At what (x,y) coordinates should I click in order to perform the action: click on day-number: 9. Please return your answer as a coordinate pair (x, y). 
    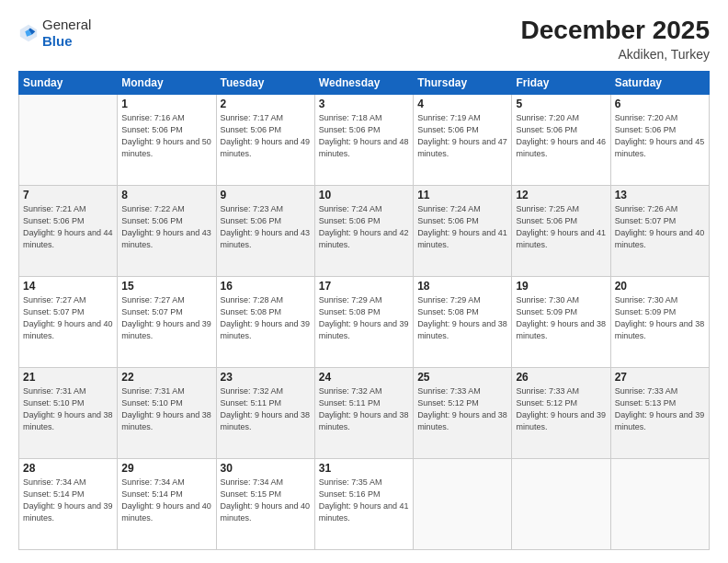
    Looking at the image, I should click on (266, 195).